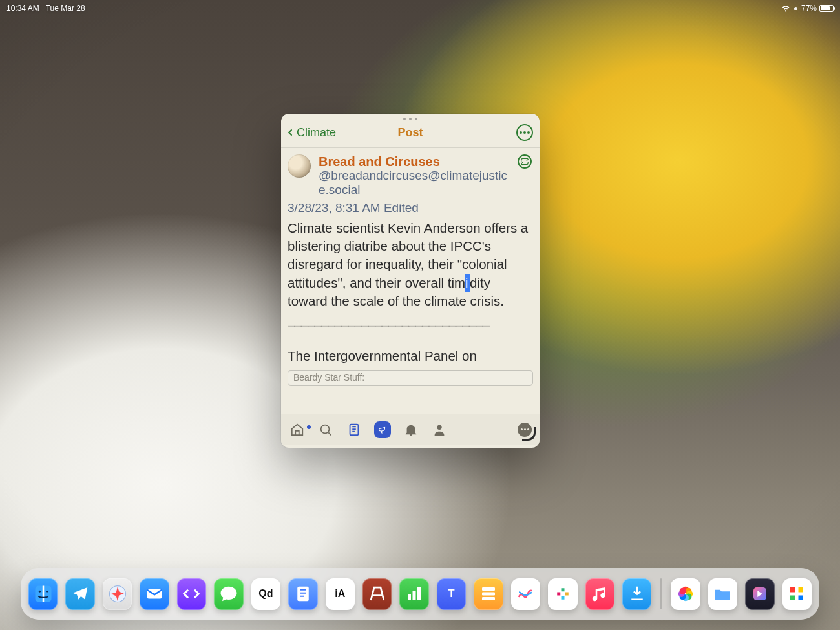 This screenshot has height=630, width=840. Describe the element at coordinates (410, 208) in the screenshot. I see `post-timestamp: 3/28/23, 8:31 AM Edited` at that location.